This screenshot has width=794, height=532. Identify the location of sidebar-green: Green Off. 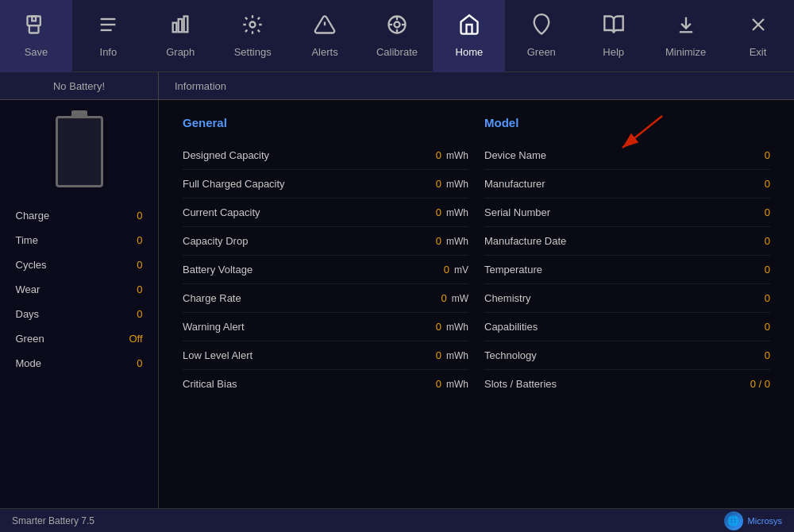
(79, 338).